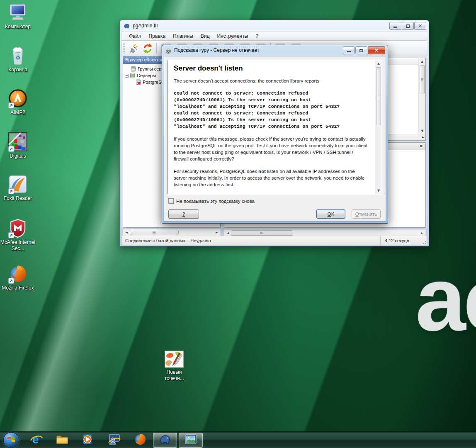 The width and height of the screenshot is (476, 448). Describe the element at coordinates (135, 36) in the screenshot. I see `menu-file: Файл` at that location.